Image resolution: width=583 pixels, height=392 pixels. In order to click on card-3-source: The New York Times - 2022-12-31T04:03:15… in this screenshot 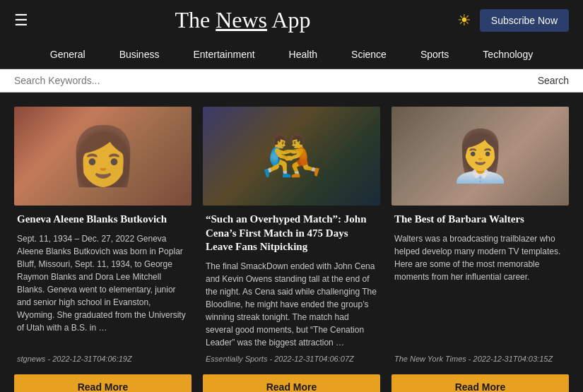, I will do `click(481, 359)`.